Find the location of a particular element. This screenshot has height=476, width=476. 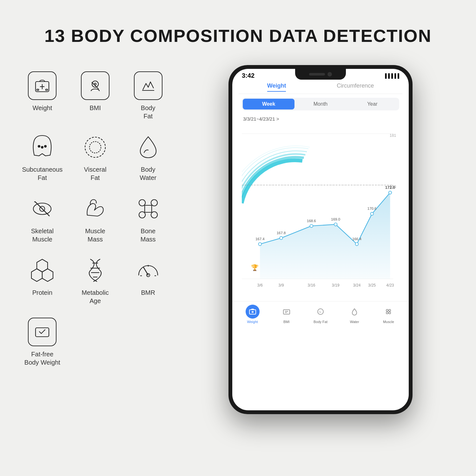

icon-item-subcutaneous-fat: SubcutaneousFat is located at coordinates (43, 157).